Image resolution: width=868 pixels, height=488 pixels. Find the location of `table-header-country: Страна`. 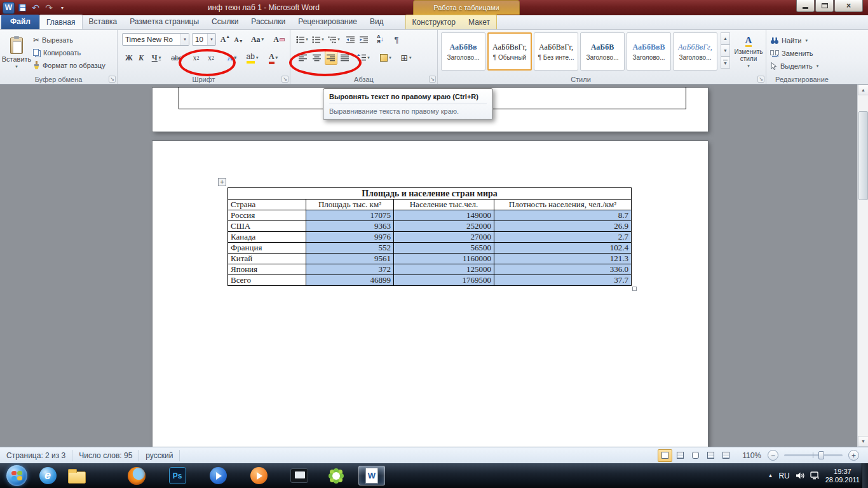

table-header-country: Страна is located at coordinates (267, 205).